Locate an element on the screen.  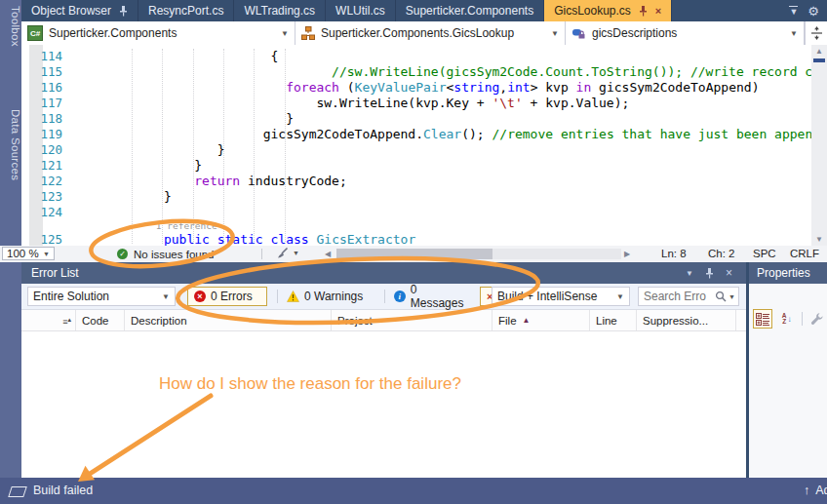
severity-sort-icon: ≡▴ is located at coordinates (66, 321).